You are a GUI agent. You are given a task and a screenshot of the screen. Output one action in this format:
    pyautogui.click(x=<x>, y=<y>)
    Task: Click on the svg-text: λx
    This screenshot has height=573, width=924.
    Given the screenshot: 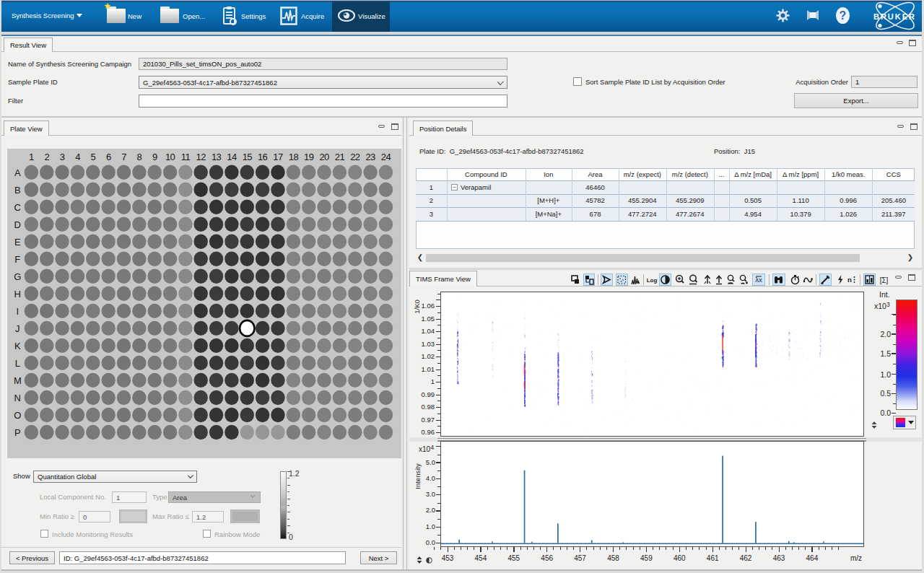 What is the action you would take?
    pyautogui.click(x=759, y=280)
    